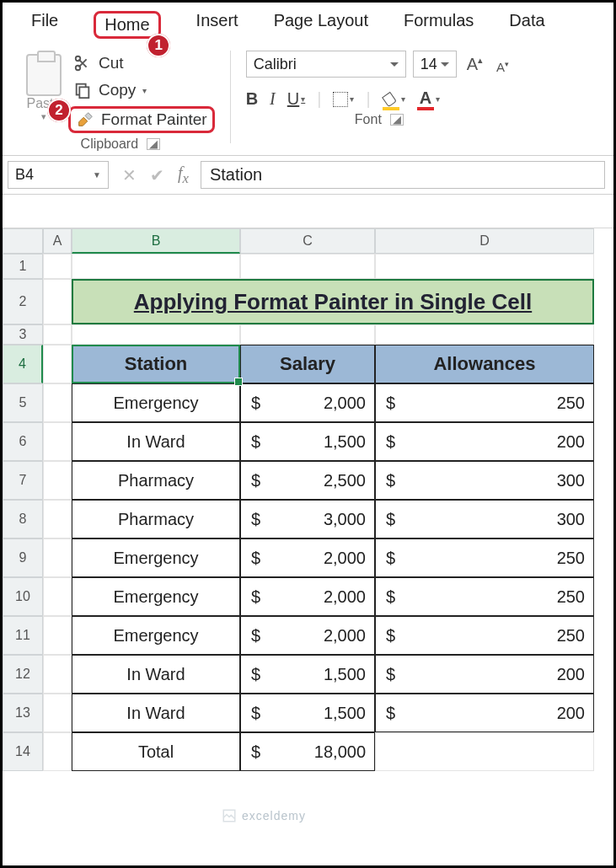 This screenshot has height=868, width=616. What do you see at coordinates (142, 120) in the screenshot?
I see `format-painter-button: 2 Format Painter` at bounding box center [142, 120].